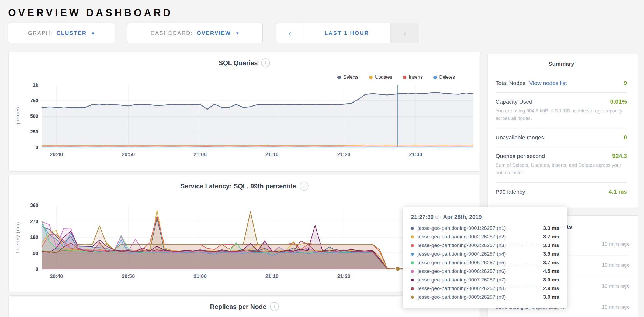 The image size is (644, 317). Describe the element at coordinates (36, 85) in the screenshot. I see `svg-text: 1k` at that location.